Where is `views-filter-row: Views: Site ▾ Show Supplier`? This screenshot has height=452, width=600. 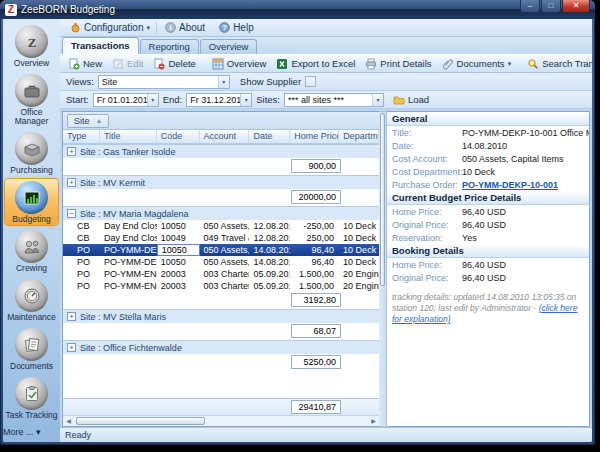
views-filter-row: Views: Site ▾ Show Supplier is located at coordinates (326, 82).